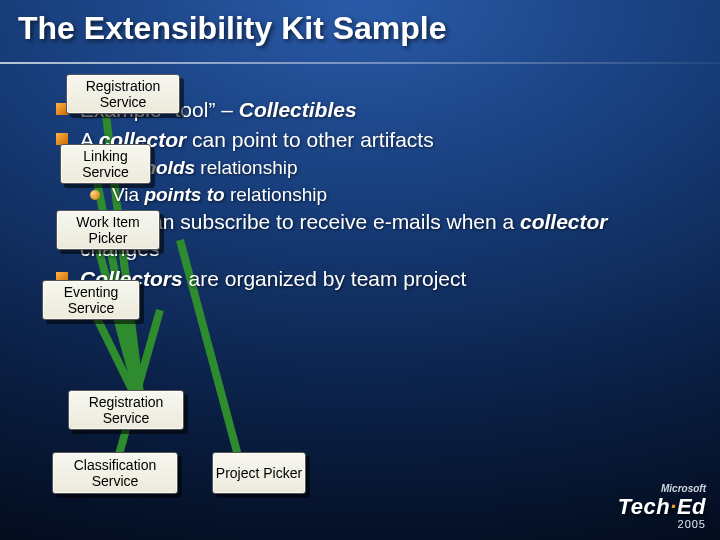  I want to click on footer-logo: Microsoft Tech·Ed 2005, so click(662, 506).